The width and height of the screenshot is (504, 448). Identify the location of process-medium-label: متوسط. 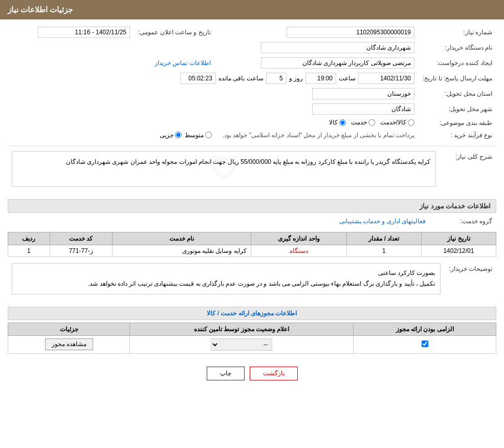
(194, 135).